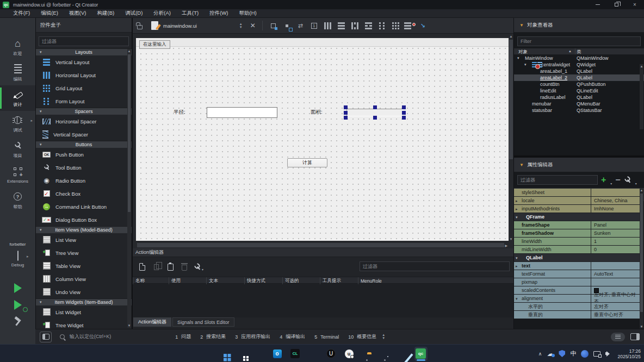 The height and width of the screenshot is (362, 644). I want to click on widget-item-tool-button: Tool Button, so click(84, 167).